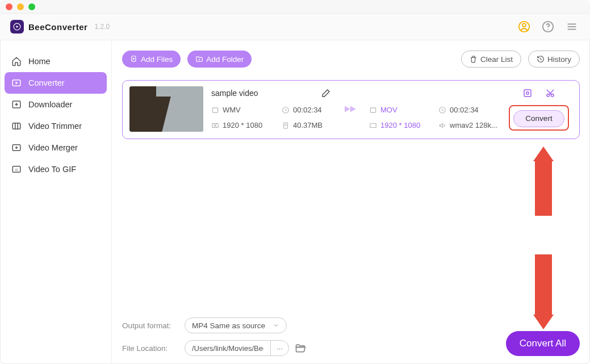 This screenshot has width=590, height=364. Describe the element at coordinates (228, 326) in the screenshot. I see `output-format-value: MP4 Same as source` at that location.